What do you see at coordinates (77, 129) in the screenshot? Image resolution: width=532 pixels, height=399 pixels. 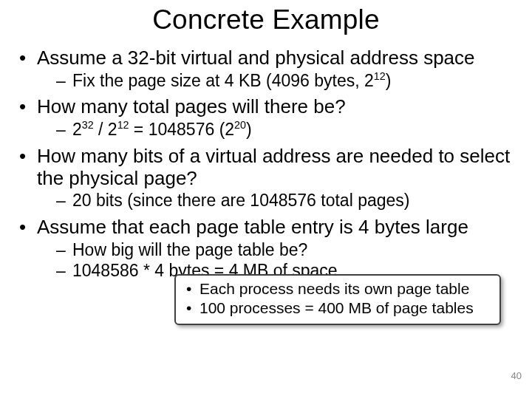 I see `sub-2-1-a: 2` at bounding box center [77, 129].